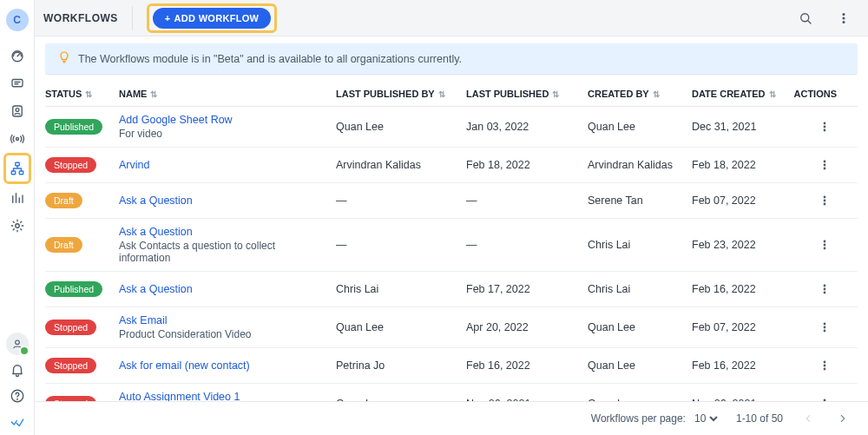 Image resolution: width=868 pixels, height=435 pixels. What do you see at coordinates (168, 18) in the screenshot?
I see `plus-icon: +` at bounding box center [168, 18].